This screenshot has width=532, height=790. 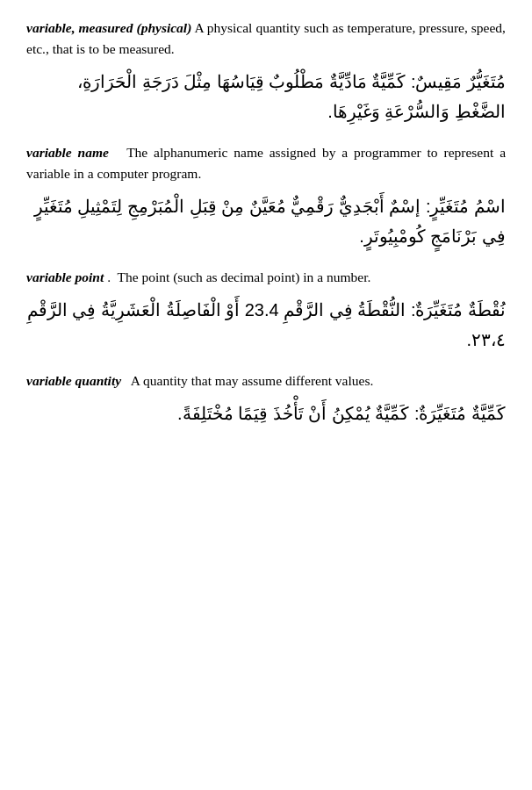 I want to click on entry-variable-quantity-title: variable quantity, so click(x=74, y=381).